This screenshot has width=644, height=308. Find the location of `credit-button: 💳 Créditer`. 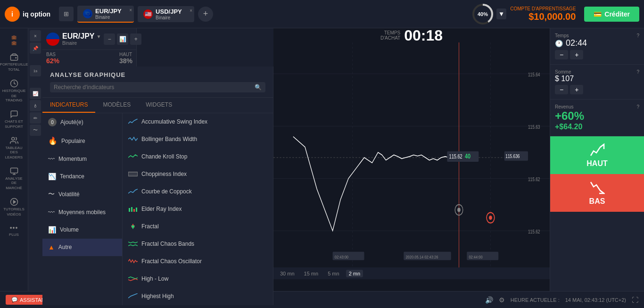

credit-button: 💳 Créditer is located at coordinates (612, 14).